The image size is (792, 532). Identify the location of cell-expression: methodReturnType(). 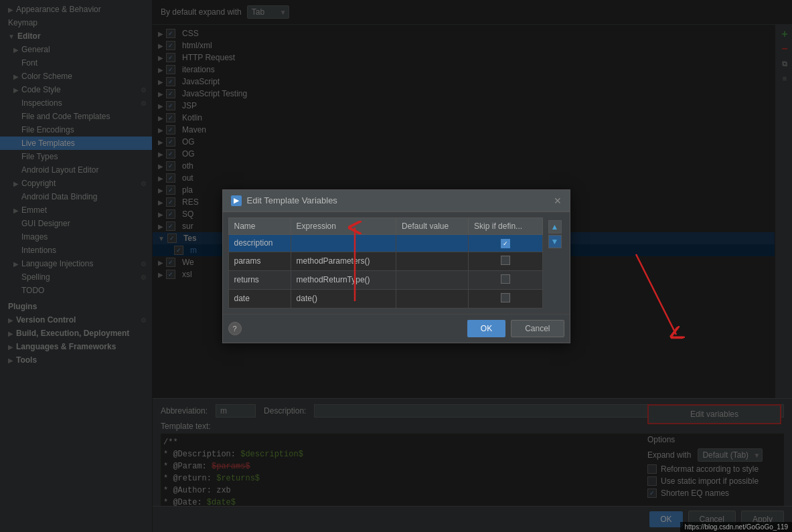
(343, 280).